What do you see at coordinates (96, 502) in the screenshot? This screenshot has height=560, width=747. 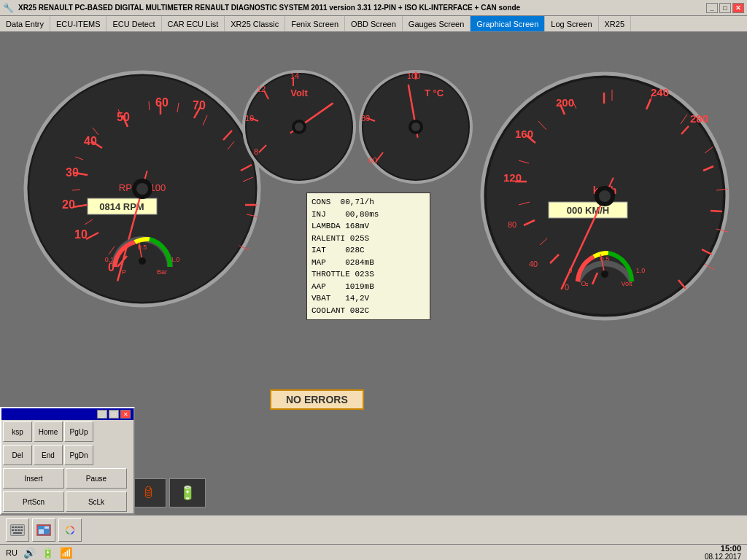 I see `kb-sclk: ScLk` at bounding box center [96, 502].